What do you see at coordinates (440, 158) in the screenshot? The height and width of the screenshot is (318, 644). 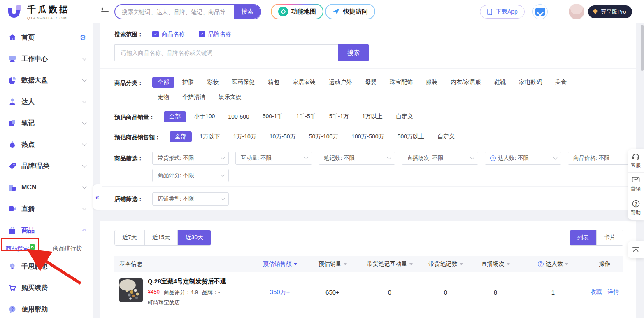 I see `dropdown-live-sessions: 直播场次: 不限` at bounding box center [440, 158].